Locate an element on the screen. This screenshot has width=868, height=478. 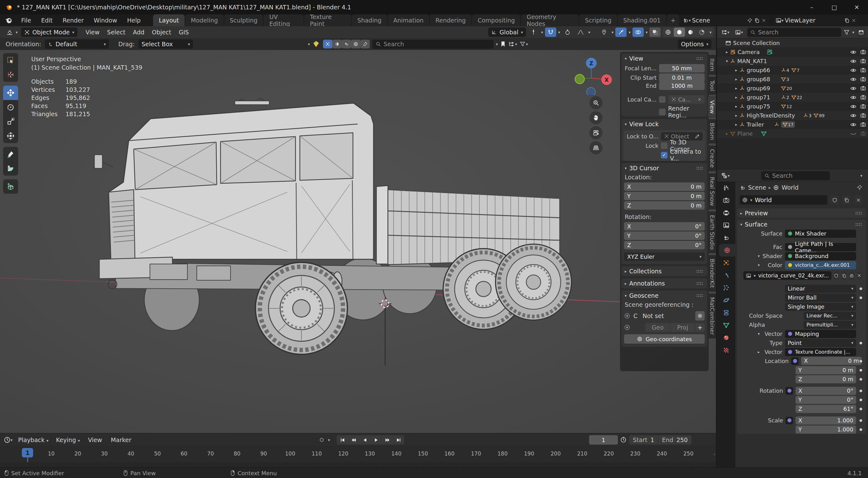
workspace-tab-scripting: Scripting is located at coordinates (598, 20).